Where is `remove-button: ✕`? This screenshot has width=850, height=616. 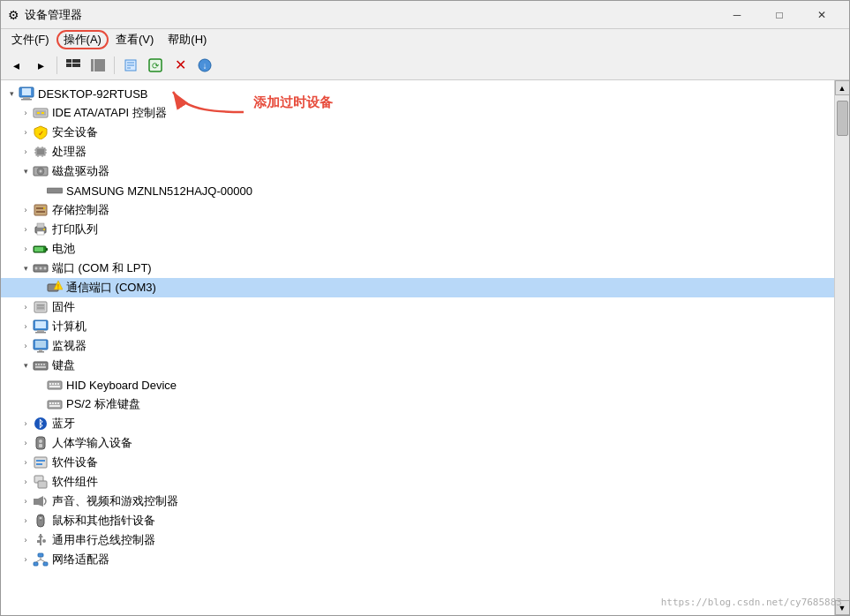
remove-button: ✕ is located at coordinates (180, 65).